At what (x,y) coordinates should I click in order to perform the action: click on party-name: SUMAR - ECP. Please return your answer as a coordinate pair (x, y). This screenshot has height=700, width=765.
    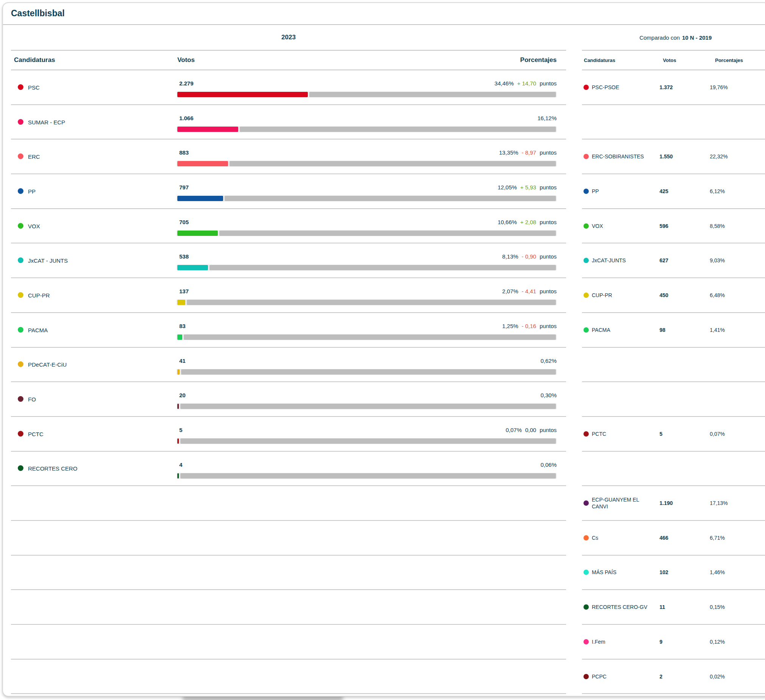
    Looking at the image, I should click on (46, 122).